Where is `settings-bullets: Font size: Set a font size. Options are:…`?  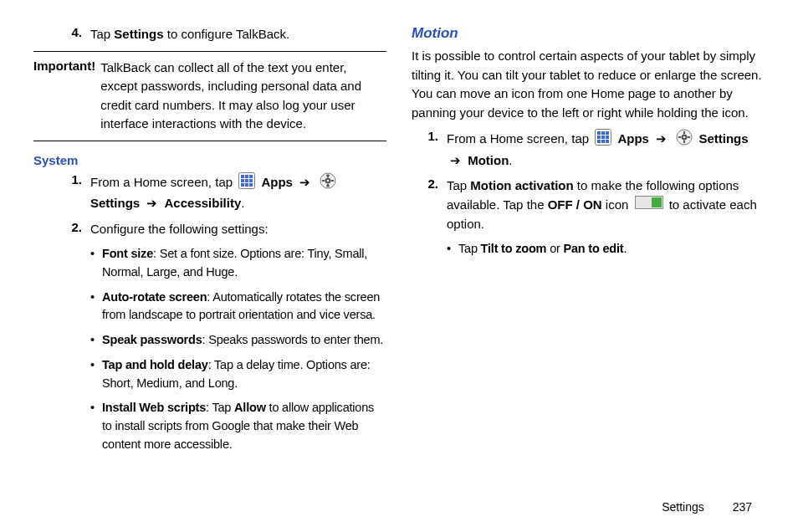 settings-bullets: Font size: Set a font size. Options are:… is located at coordinates (238, 350).